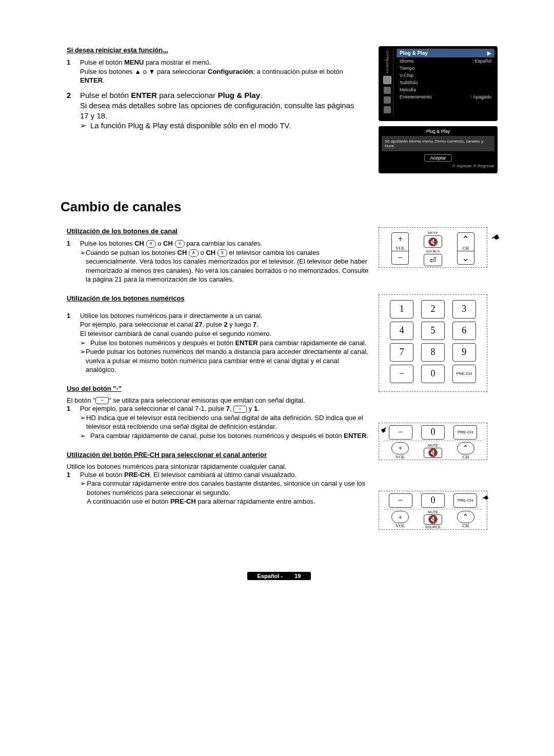 Image resolution: width=554 pixels, height=756 pixels. What do you see at coordinates (171, 316) in the screenshot?
I see `t: Utilice los botones numéricos para ir di…` at bounding box center [171, 316].